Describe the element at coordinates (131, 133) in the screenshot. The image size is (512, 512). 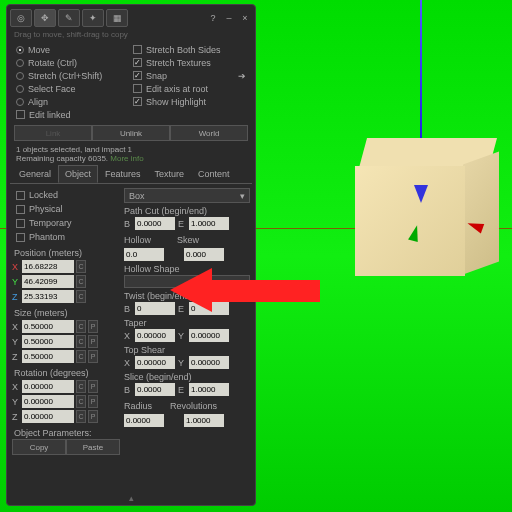
I see `unlink-button: Unlink` at that location.